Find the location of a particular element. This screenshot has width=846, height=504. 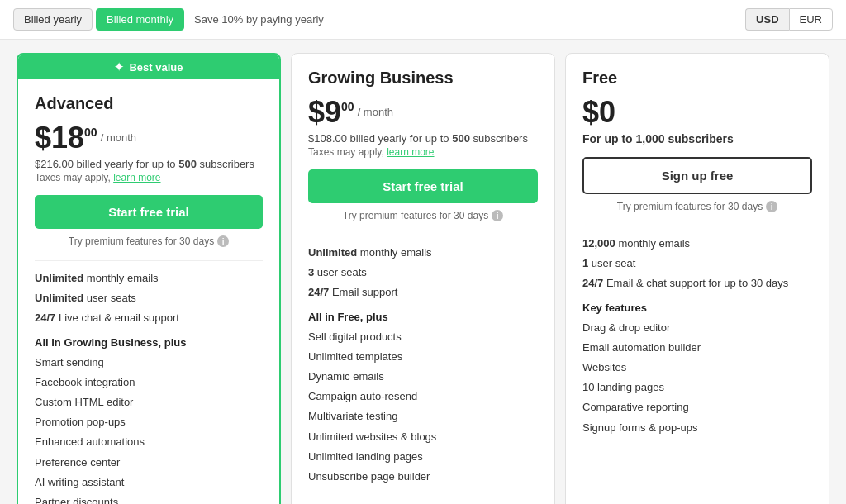

learn-more-link-growing: learn more is located at coordinates (410, 152).